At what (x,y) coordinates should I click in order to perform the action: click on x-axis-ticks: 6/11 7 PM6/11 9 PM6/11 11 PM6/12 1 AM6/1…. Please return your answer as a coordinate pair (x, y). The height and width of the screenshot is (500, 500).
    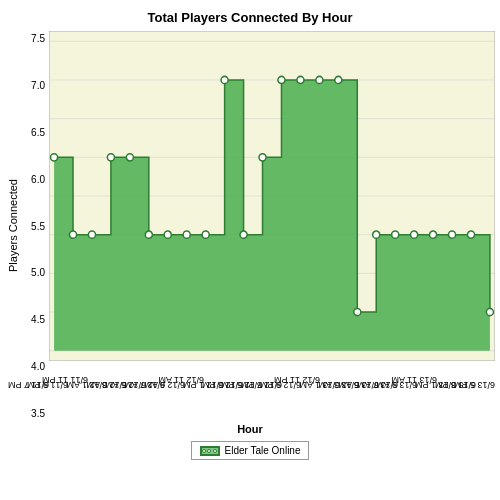
    Looking at the image, I should click on (272, 391).